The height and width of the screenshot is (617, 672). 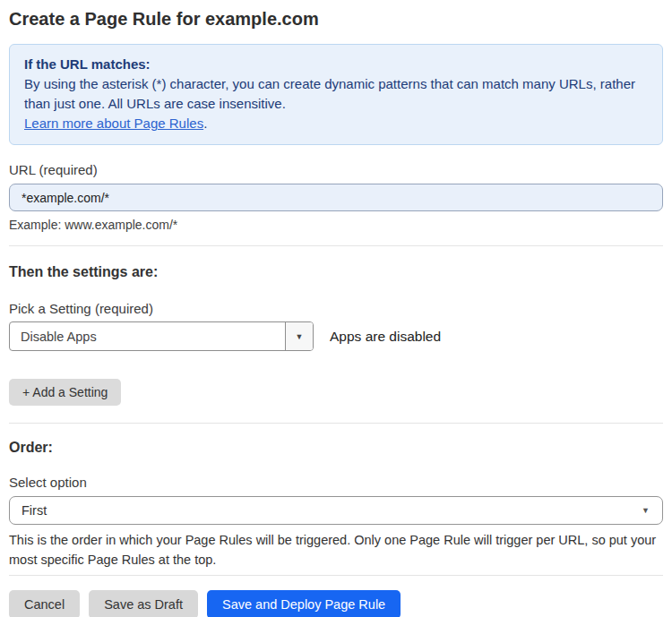 What do you see at coordinates (34, 510) in the screenshot?
I see `order-dropdown-value: First` at bounding box center [34, 510].